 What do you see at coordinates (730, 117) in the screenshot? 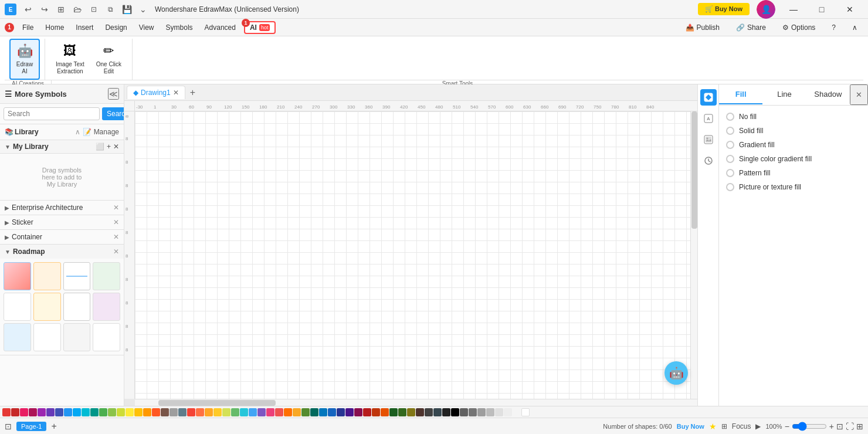
I see `no-fill-radio` at bounding box center [730, 117].